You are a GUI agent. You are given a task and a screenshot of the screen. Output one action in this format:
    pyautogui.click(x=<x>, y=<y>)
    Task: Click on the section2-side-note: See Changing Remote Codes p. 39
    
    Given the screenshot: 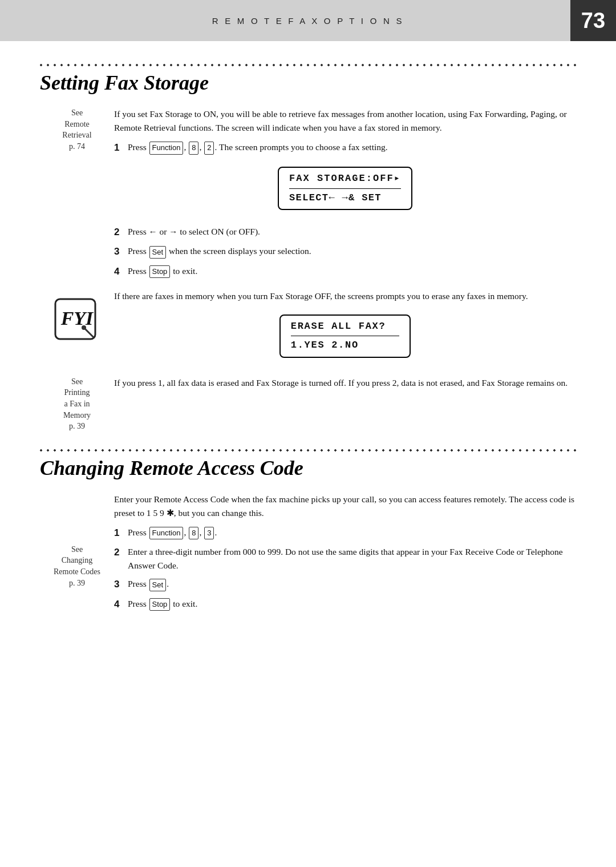 What is the action you would take?
    pyautogui.click(x=77, y=555)
    